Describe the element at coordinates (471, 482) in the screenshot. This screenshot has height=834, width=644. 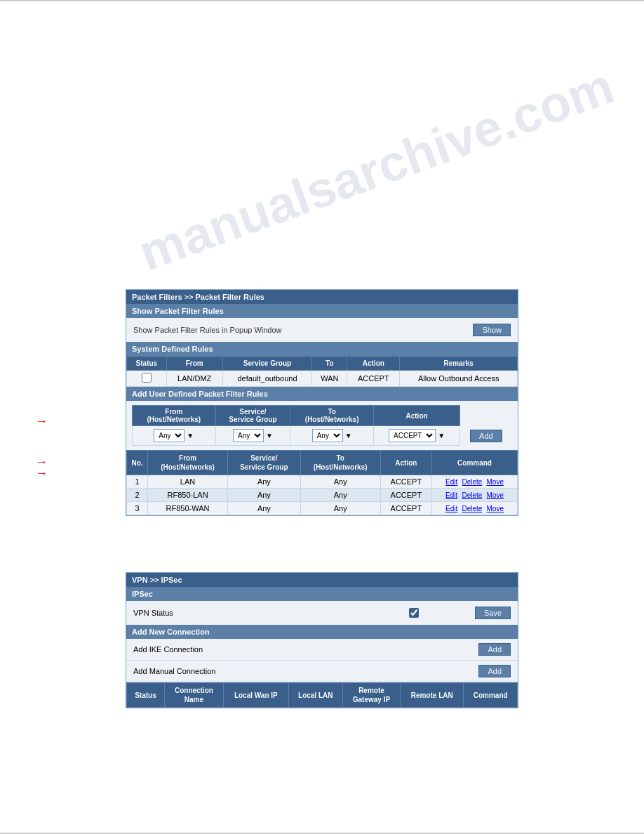
I see `delete-btn-1: Delete` at that location.